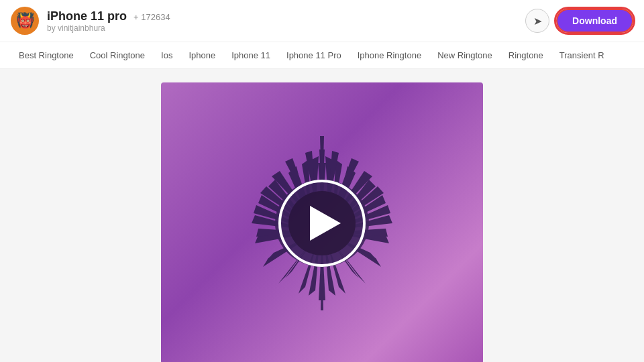 Image resolution: width=644 pixels, height=362 pixels. What do you see at coordinates (46, 55) in the screenshot?
I see `tag-best-ringtone: Best Ringtone` at bounding box center [46, 55].